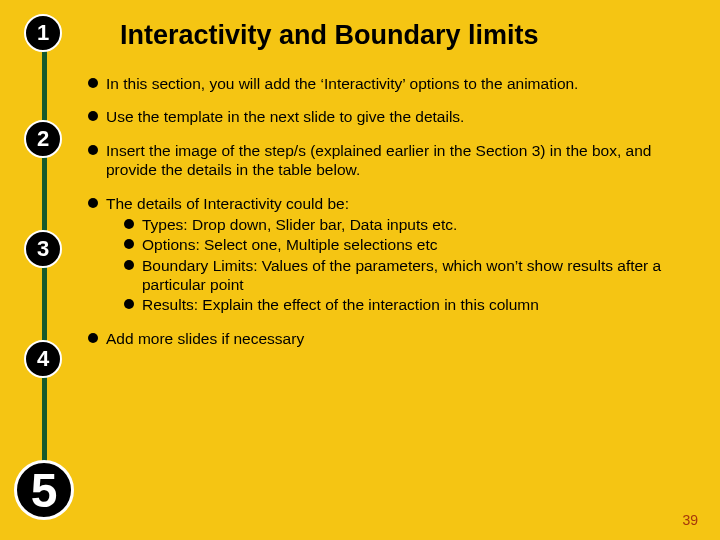  Describe the element at coordinates (43, 139) in the screenshot. I see `step-2: 2` at that location.